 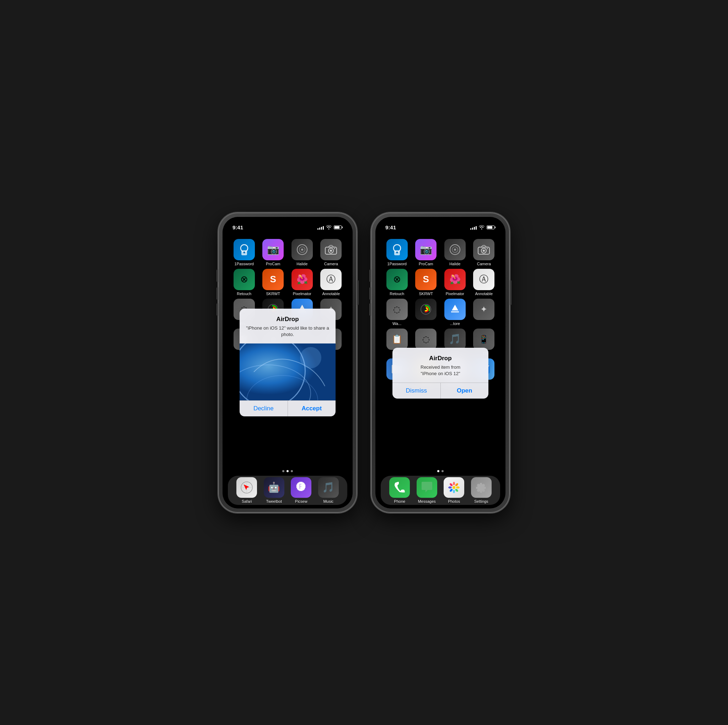 What do you see at coordinates (440, 359) in the screenshot?
I see `alert-title-right: AirDrop` at bounding box center [440, 359].